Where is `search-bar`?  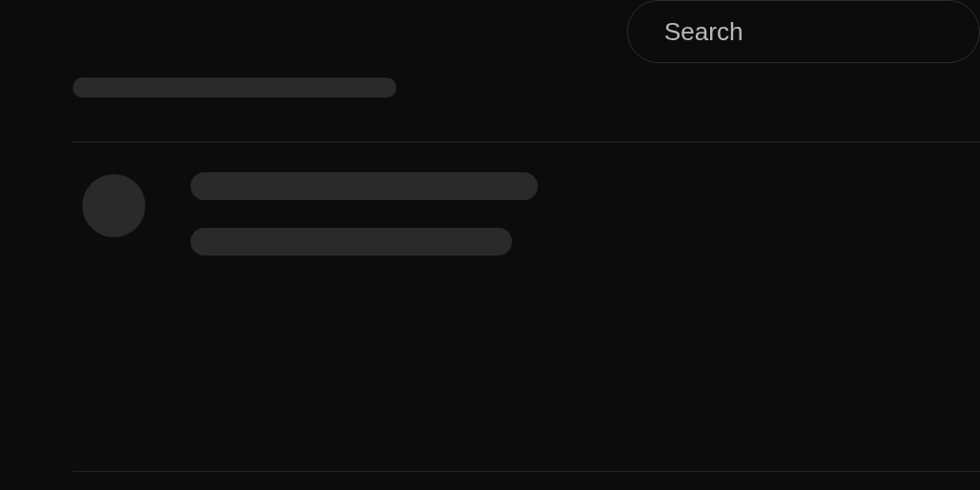 search-bar is located at coordinates (804, 32).